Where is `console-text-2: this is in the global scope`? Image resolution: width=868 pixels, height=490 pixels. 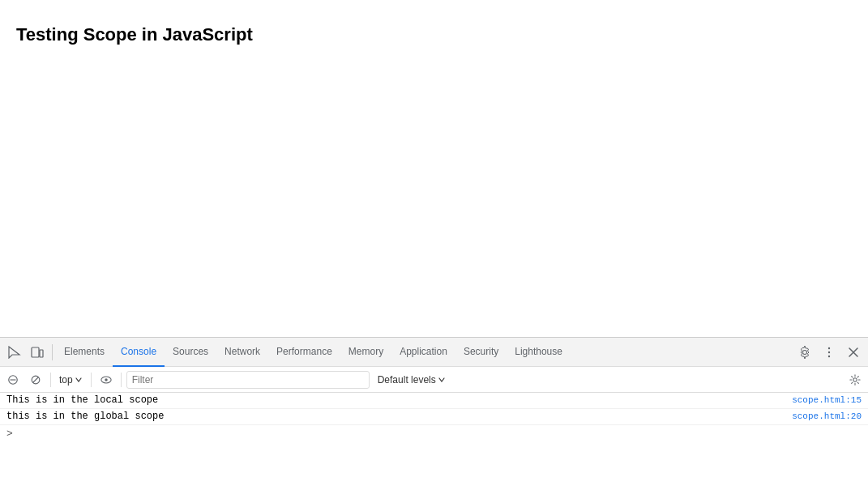 console-text-2: this is in the global scope is located at coordinates (85, 416).